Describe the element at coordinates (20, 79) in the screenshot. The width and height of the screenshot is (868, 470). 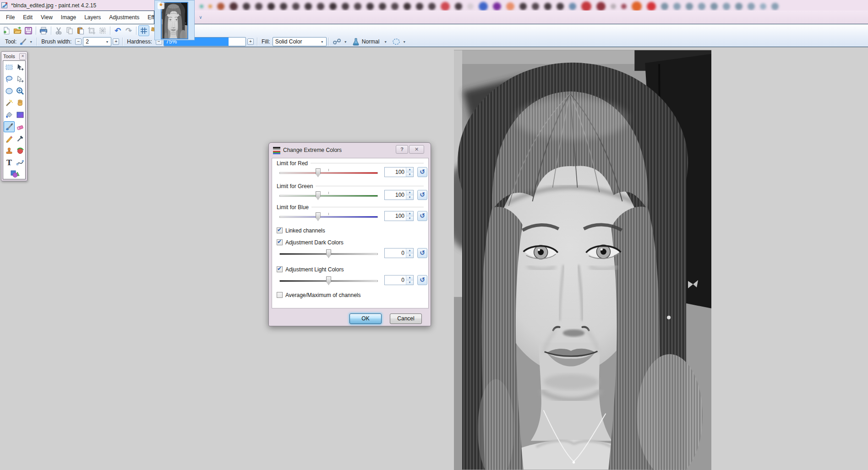
I see `tool-move-selection` at that location.